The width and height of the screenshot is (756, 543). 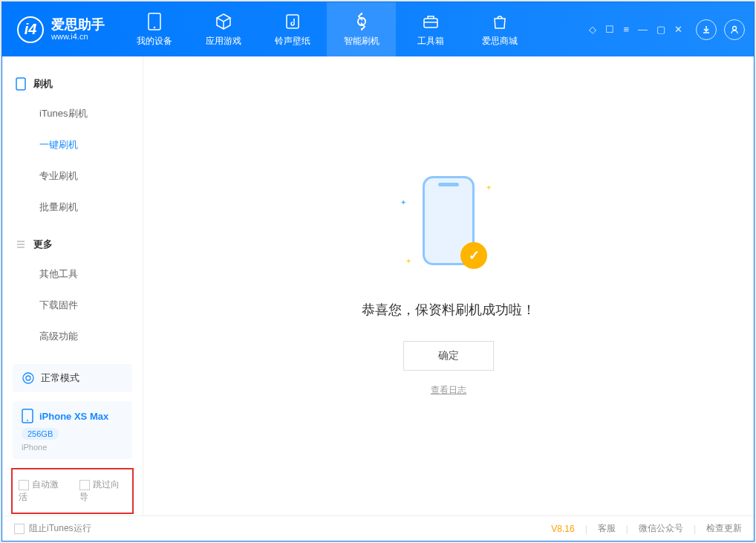 What do you see at coordinates (60, 378) in the screenshot?
I see `device-mode-label: 正常模式` at bounding box center [60, 378].